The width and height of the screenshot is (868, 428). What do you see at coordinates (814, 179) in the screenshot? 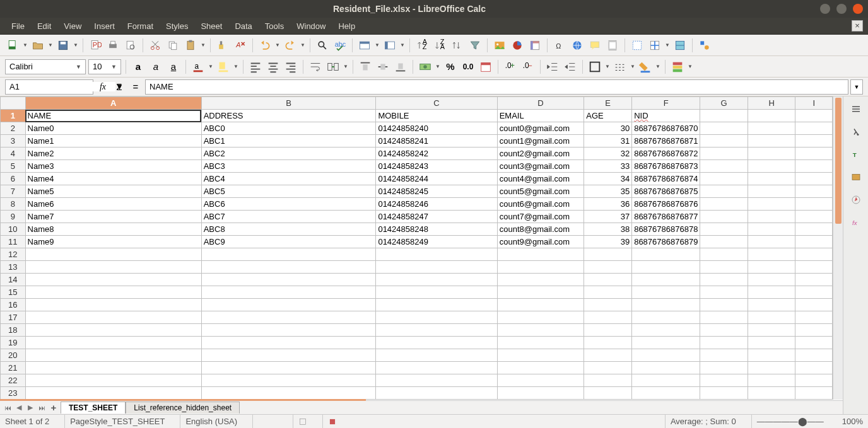
I see `cell-I6` at bounding box center [814, 179].